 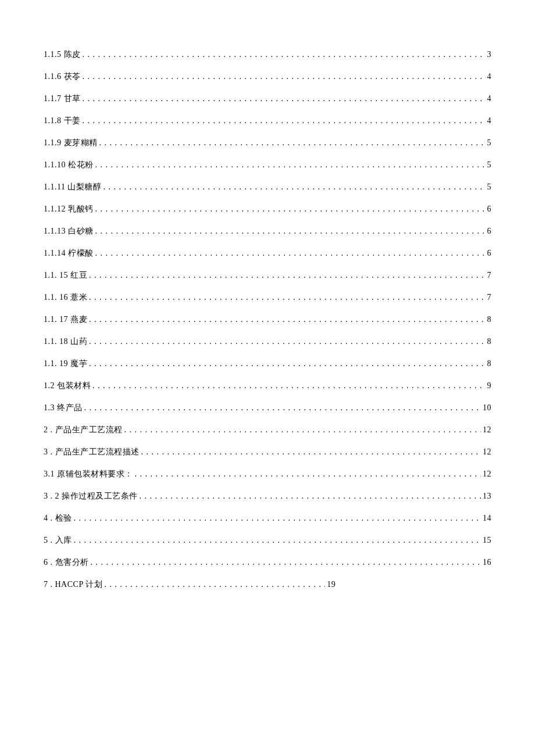 What do you see at coordinates (268, 187) in the screenshot?
I see `toc-entry: 1.1.11 山梨糖醇 5` at bounding box center [268, 187].